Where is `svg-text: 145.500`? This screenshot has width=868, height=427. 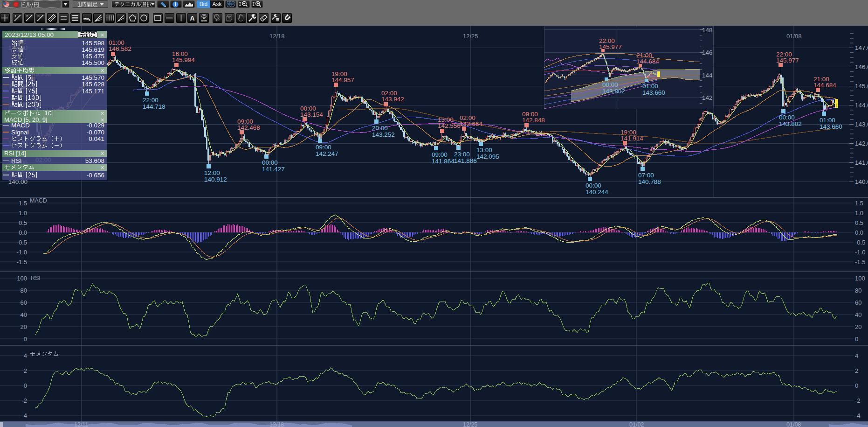
svg-text: 145.500 is located at coordinates (93, 63).